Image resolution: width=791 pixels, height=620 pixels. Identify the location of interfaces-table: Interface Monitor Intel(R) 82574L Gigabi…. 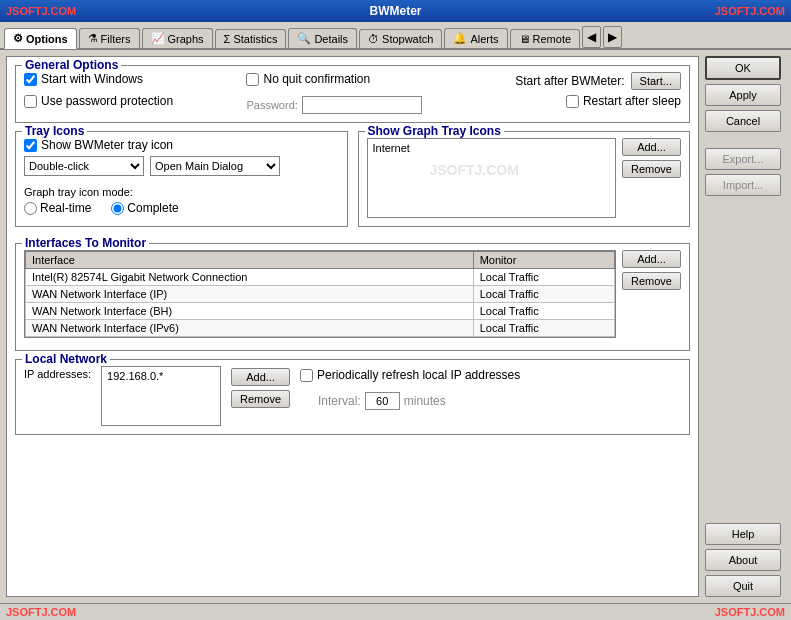
(320, 294).